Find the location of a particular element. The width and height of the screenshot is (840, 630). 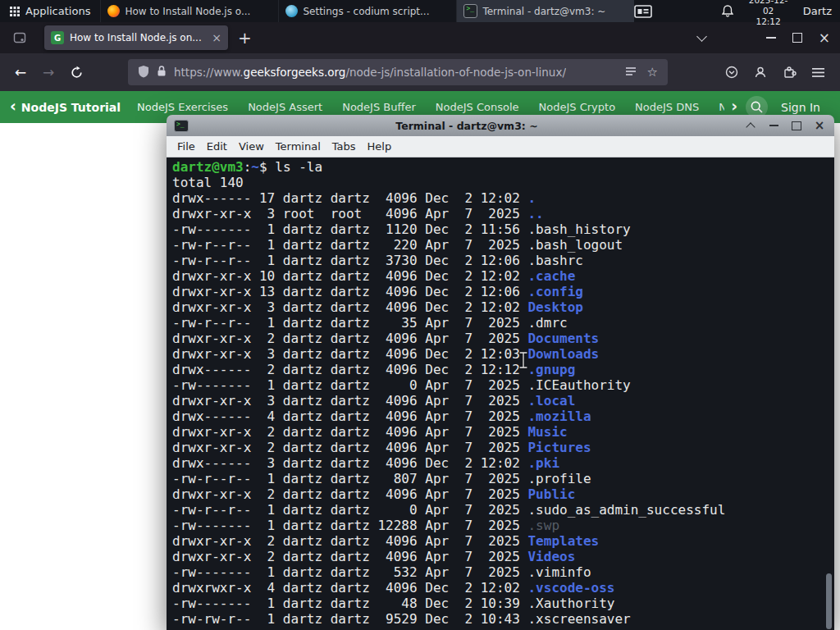

window-close-icon: × is located at coordinates (824, 38).